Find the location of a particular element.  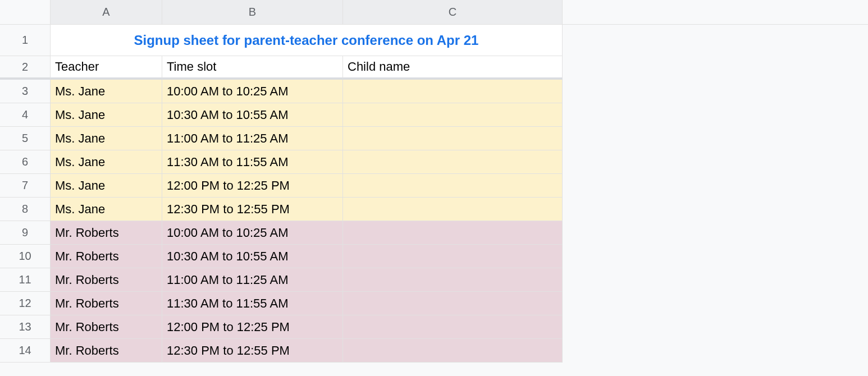

cell-a6: Ms. Jane is located at coordinates (107, 162).